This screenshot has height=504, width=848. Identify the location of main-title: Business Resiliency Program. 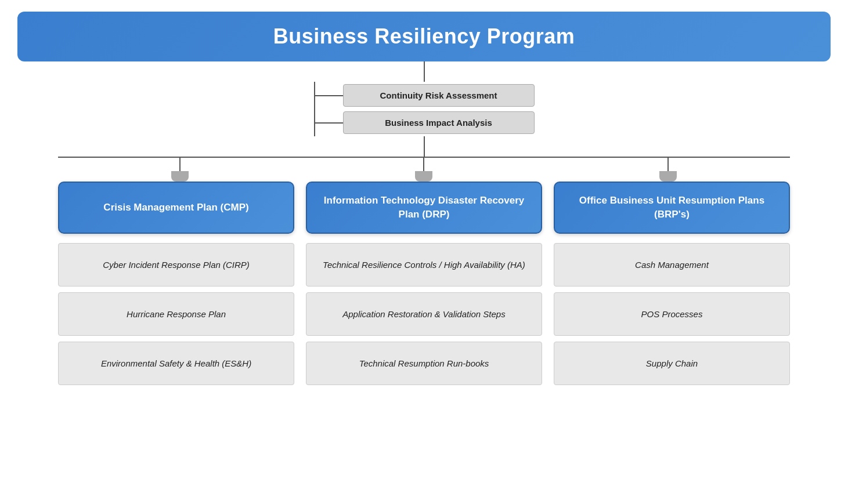
(424, 37).